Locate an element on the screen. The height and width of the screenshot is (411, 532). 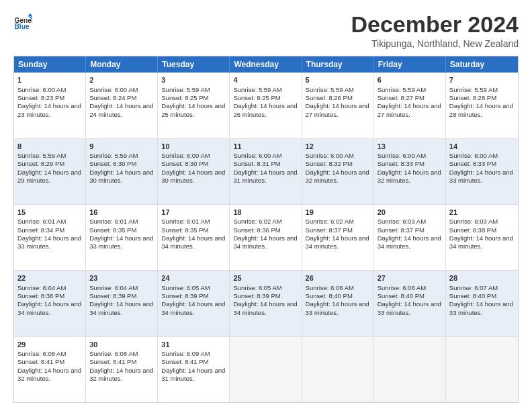
day-number: 21 is located at coordinates (482, 212).